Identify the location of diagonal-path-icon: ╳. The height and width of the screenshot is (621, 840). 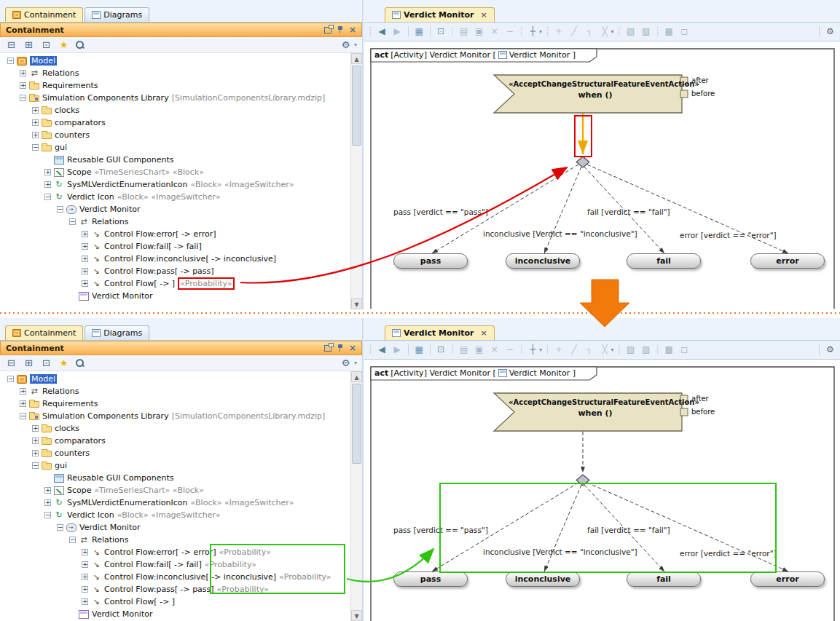
(605, 349).